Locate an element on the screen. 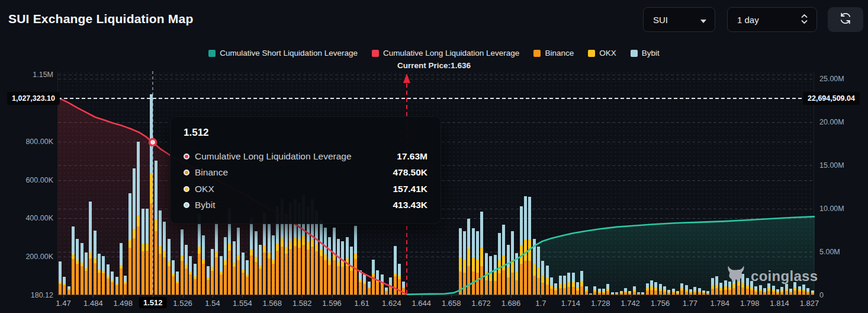 The image size is (868, 313). legend: Cumulative Short Liquidation LeverageCum… is located at coordinates (434, 53).